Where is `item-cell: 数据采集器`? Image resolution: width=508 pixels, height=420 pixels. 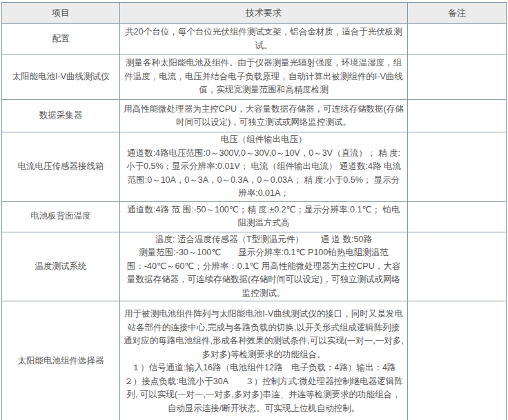 item-cell: 数据采集器 is located at coordinates (61, 116).